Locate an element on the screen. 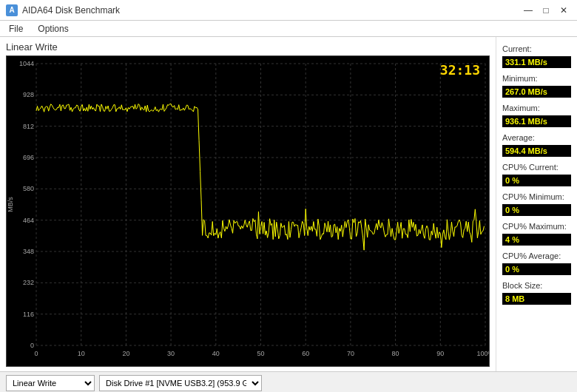 Image resolution: width=577 pixels, height=392 pixels. cpu-maximum-value: 4 % is located at coordinates (537, 240).